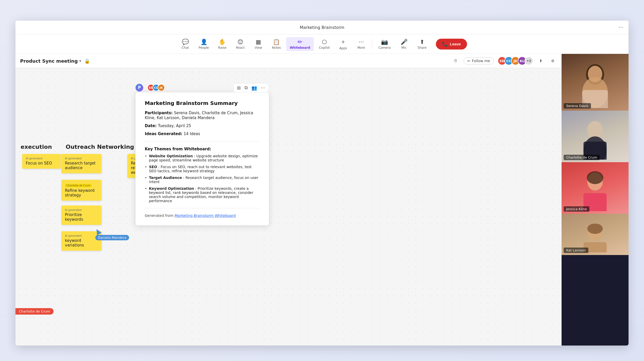 This screenshot has height=361, width=644. Describe the element at coordinates (504, 61) in the screenshot. I see `wb-header-right: ⏱ ↩ Follow me SD CC JK KL +2 ⬆ ⚙` at that location.